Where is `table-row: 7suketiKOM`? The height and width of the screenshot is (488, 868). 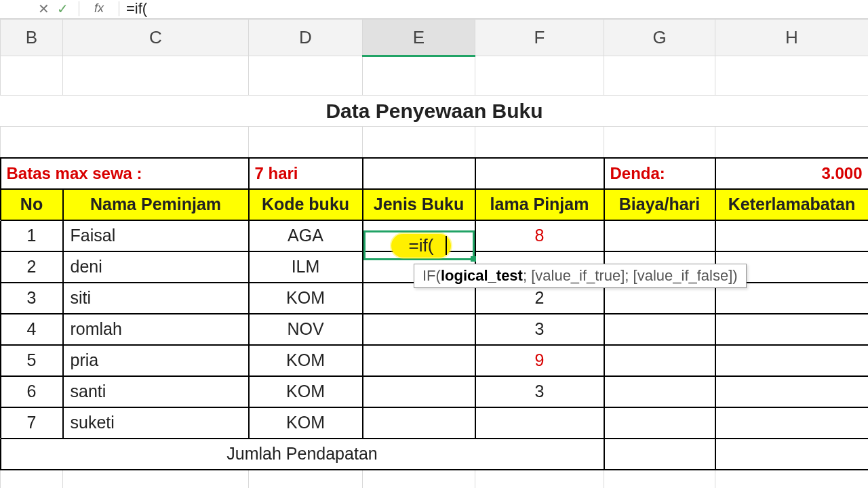
table-row: 7suketiKOM is located at coordinates (435, 423).